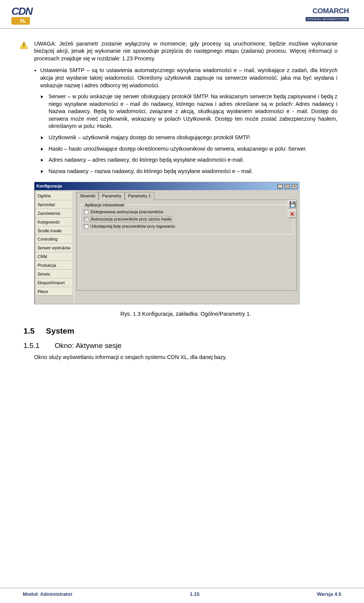  What do you see at coordinates (295, 187) in the screenshot?
I see `close-icon: ×` at bounding box center [295, 187].